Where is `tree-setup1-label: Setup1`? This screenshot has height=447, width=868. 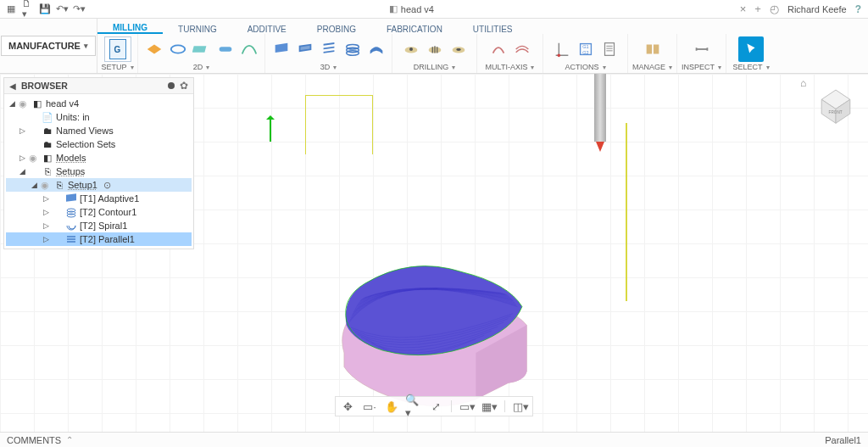
tree-setup1-label: Setup1 is located at coordinates (83, 185).